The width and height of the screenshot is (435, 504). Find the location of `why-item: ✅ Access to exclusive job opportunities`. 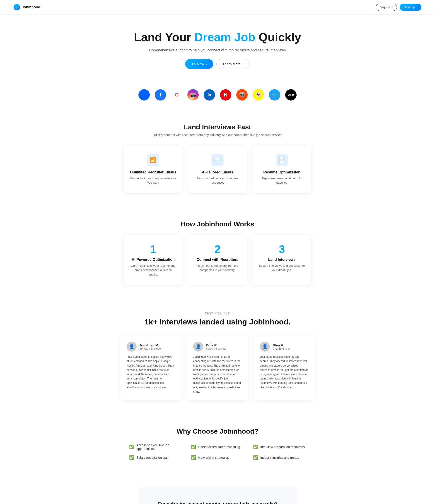

why-item: ✅ Access to exclusive job opportunities is located at coordinates (156, 447).